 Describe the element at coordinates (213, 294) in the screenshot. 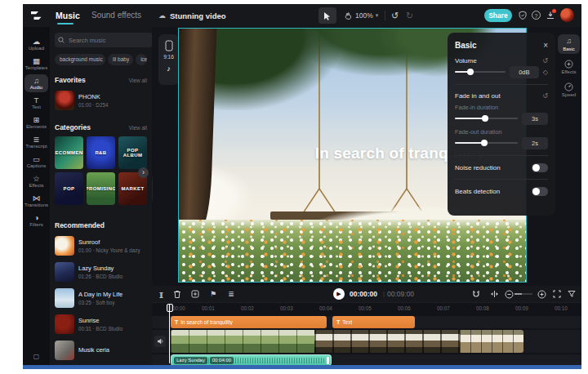

I see `marker-button: ⚑` at that location.